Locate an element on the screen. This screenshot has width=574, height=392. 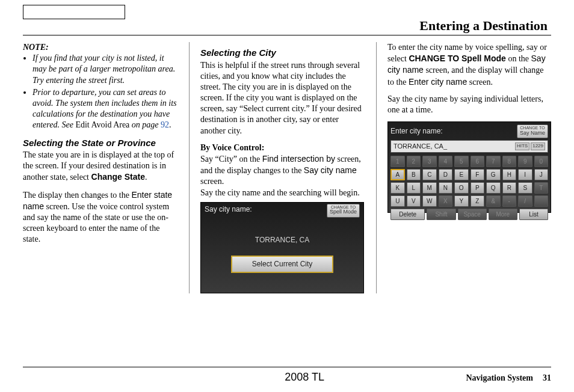
subheading-voice: By Voice Control: is located at coordinates (282, 148).